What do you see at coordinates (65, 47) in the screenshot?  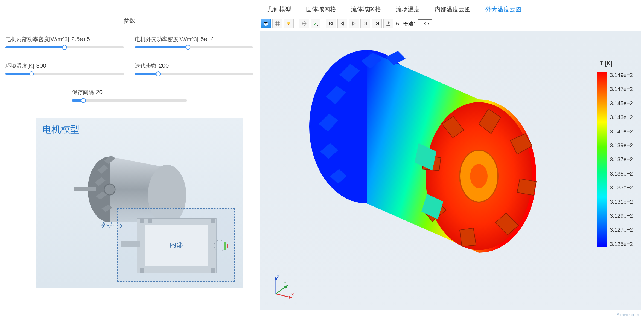 I see `slider-inner-power-density` at bounding box center [65, 47].